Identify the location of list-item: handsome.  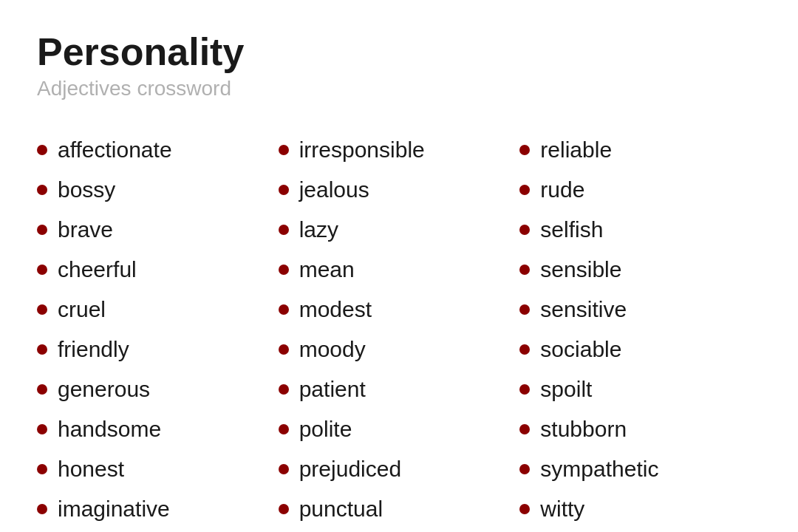
(158, 429).